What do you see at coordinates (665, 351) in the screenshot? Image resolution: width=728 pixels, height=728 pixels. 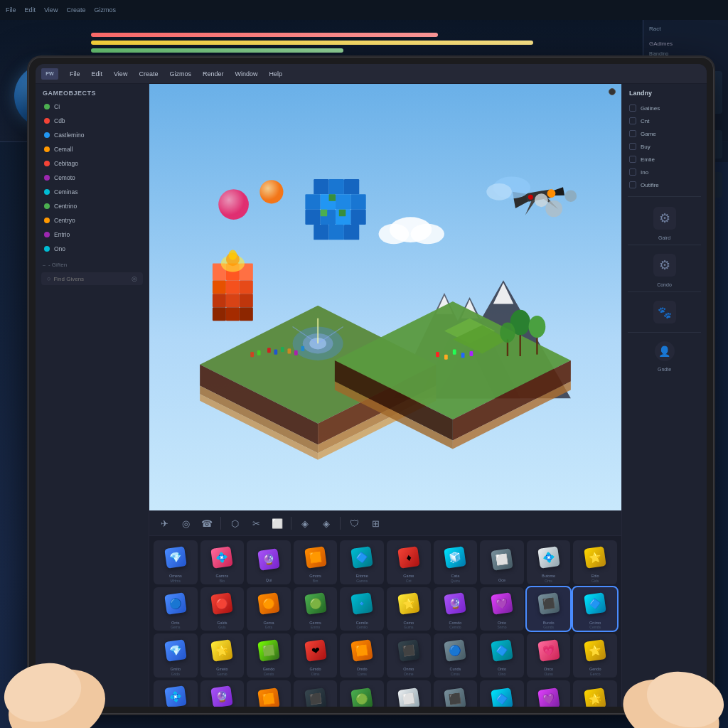 I see `account-button: 👤` at bounding box center [665, 351].